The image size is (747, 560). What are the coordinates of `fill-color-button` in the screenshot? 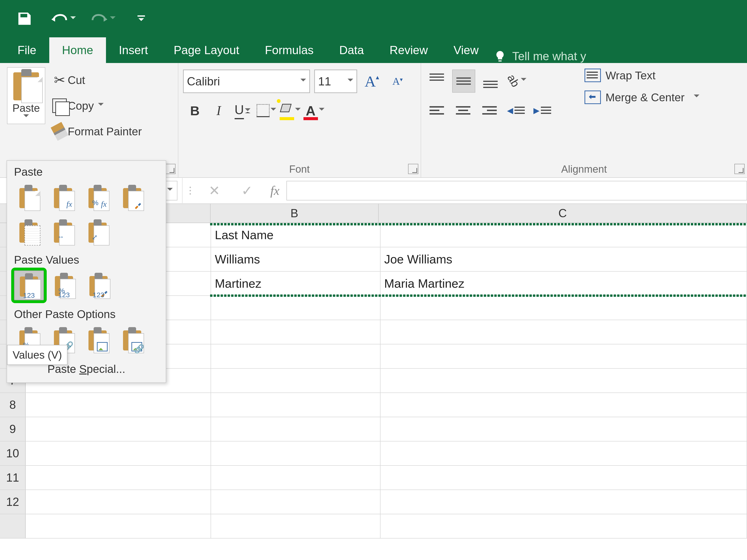 It's located at (290, 111).